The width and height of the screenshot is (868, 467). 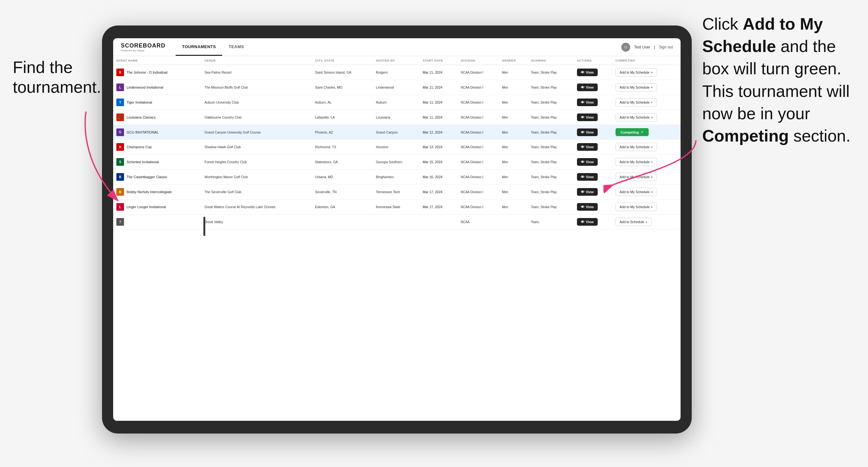 I want to click on col-hosted-by: HOSTED BY, so click(x=396, y=61).